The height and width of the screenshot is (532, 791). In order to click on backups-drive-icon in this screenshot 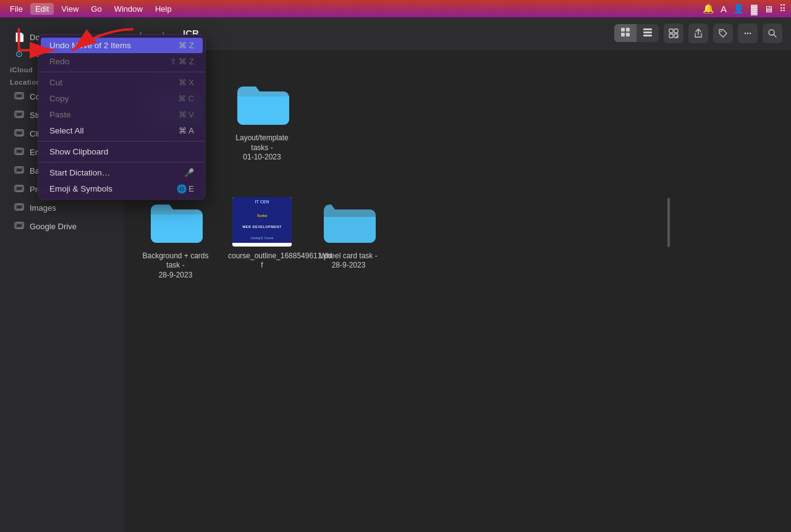, I will do `click(19, 171)`.